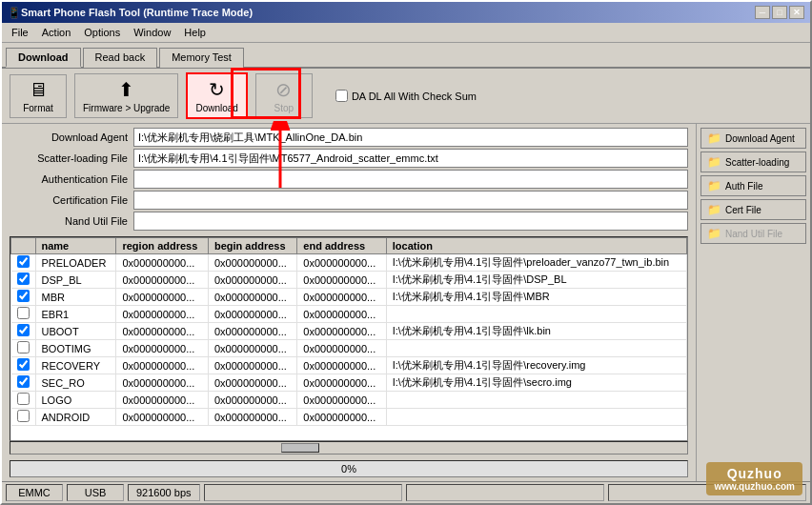 Image resolution: width=812 pixels, height=505 pixels. What do you see at coordinates (38, 90) in the screenshot?
I see `format-icon: 🖥` at bounding box center [38, 90].